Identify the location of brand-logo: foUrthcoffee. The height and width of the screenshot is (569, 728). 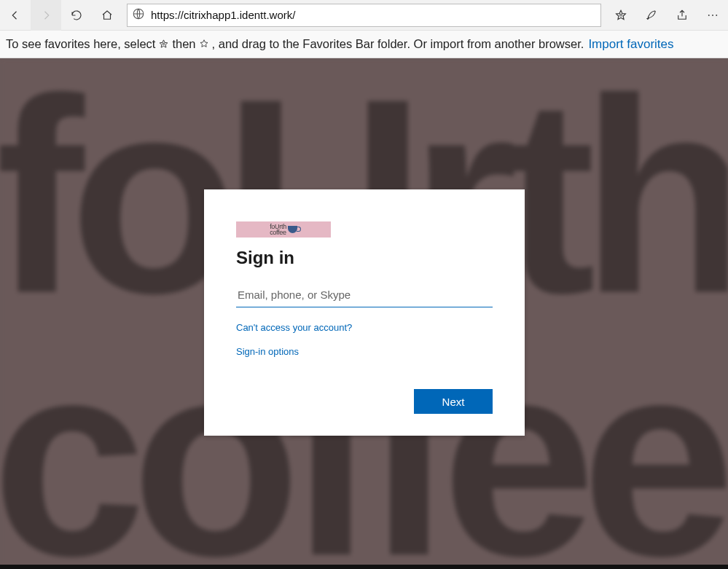
(283, 229).